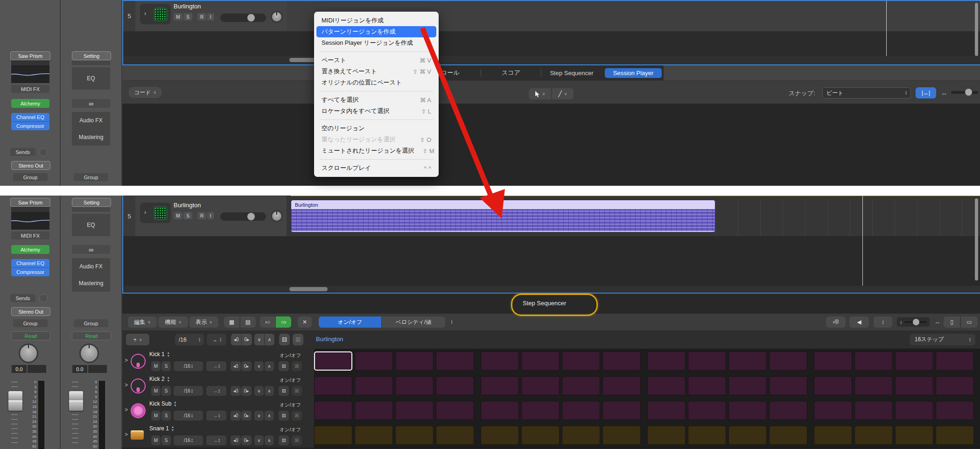 The width and height of the screenshot is (980, 449). What do you see at coordinates (376, 128) in the screenshot?
I see `menu-item: 空のリージョン` at bounding box center [376, 128].